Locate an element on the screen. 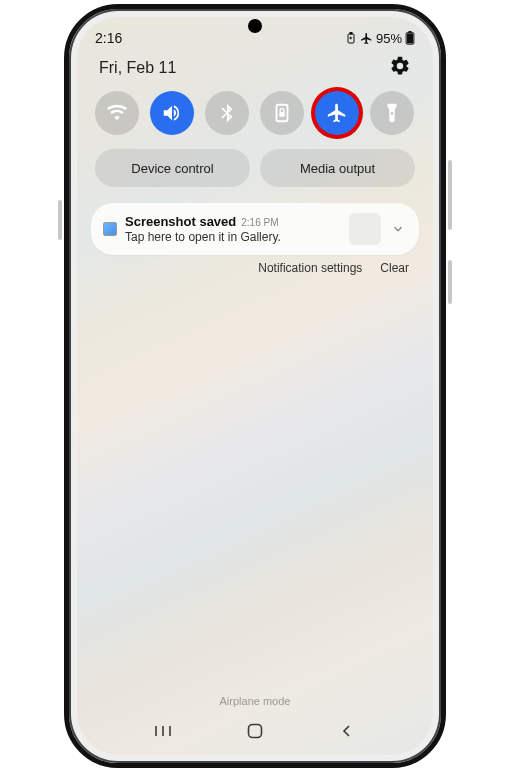 This screenshot has height=772, width=510. media-output-chip: Media output is located at coordinates (338, 168).